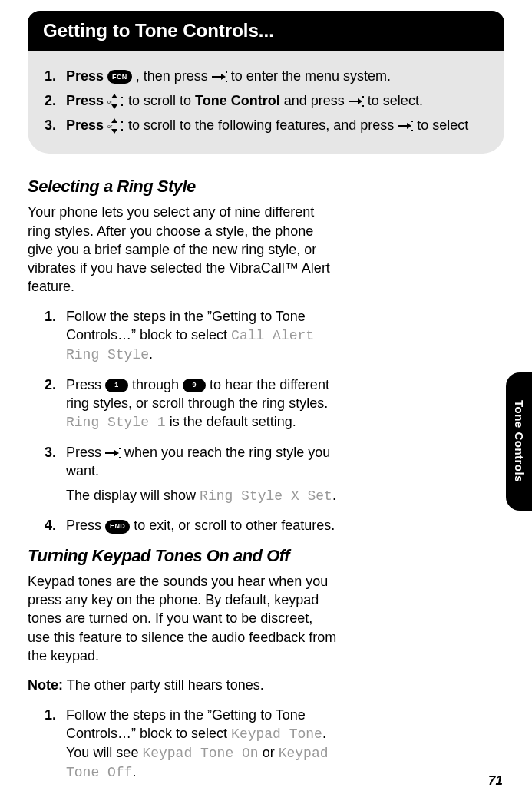 The height and width of the screenshot is (804, 532). I want to click on fcn-key-icon: FCN, so click(120, 77).